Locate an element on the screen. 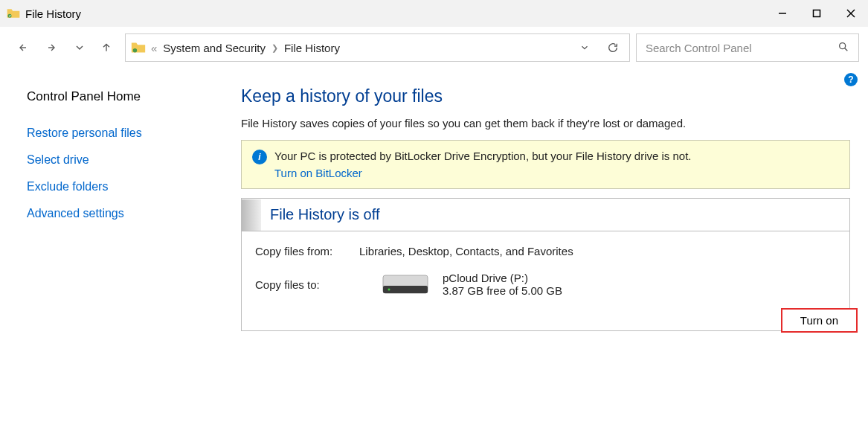  back-button is located at coordinates (22, 48).